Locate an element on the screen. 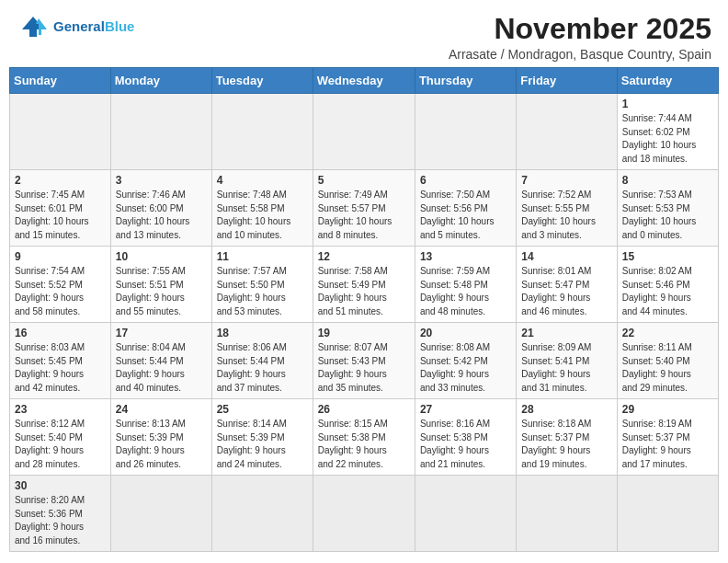 The width and height of the screenshot is (728, 563). day-info: Sunrise: 7:54 AM Sunset: 5:52 PM Dayligh… is located at coordinates (61, 292).